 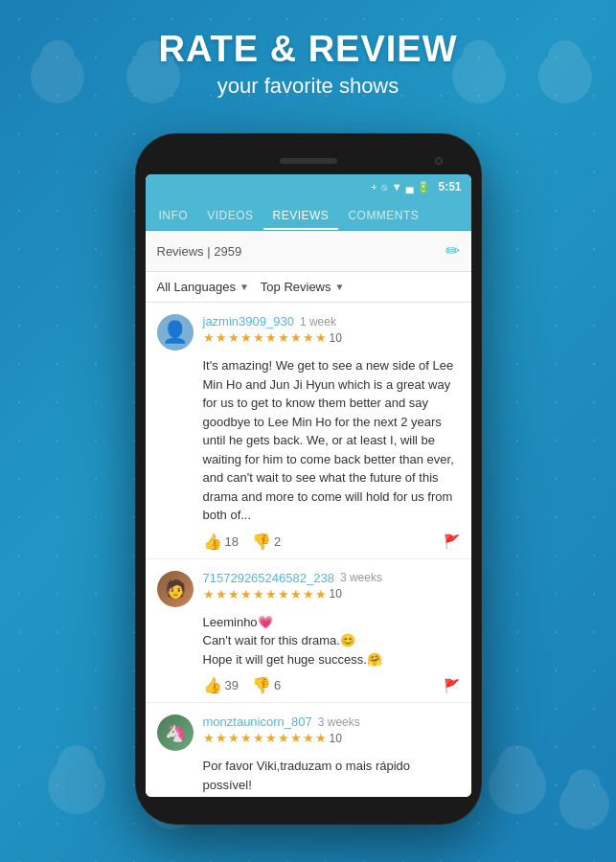 What do you see at coordinates (174, 215) in the screenshot?
I see `tab-info: INFO` at bounding box center [174, 215].